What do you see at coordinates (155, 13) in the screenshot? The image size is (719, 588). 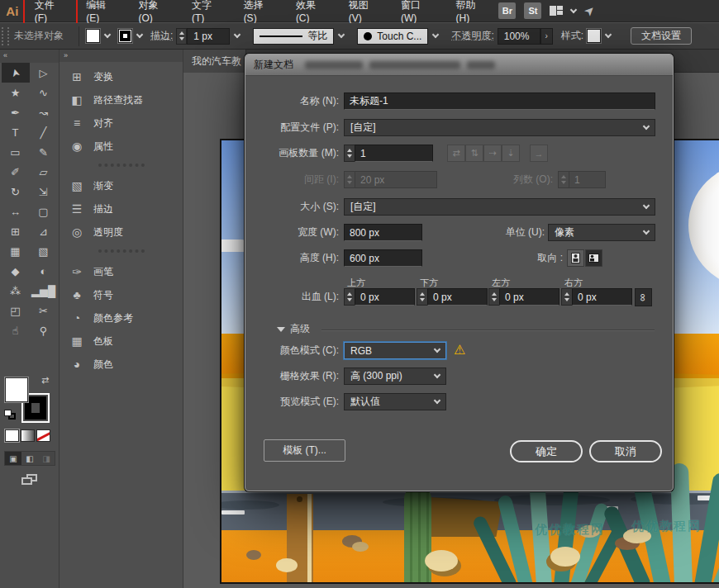 I see `menu-object: 对象(O)` at bounding box center [155, 13].